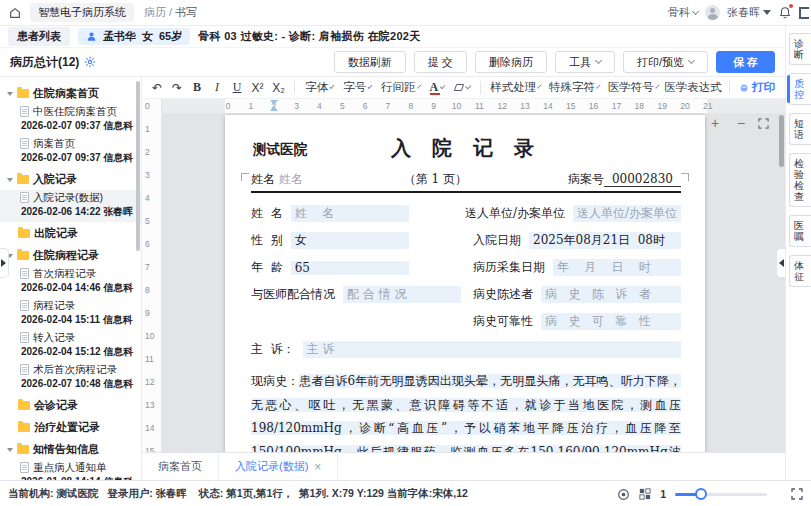  I want to click on document-header: 测试医院 入 院 记 录 姓名 姓名 （第 1 页） 病案号00002830, so click(466, 164).